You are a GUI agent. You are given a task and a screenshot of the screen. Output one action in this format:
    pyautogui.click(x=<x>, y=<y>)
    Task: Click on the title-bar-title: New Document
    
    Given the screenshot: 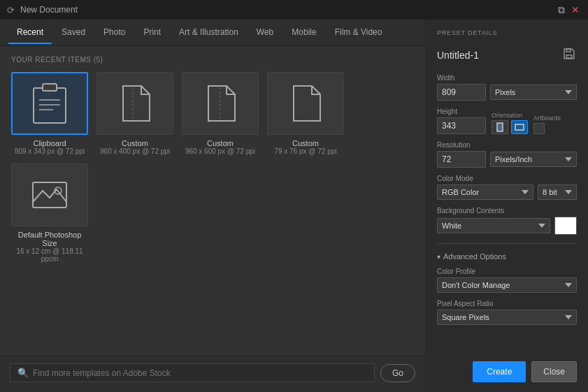 What is the action you would take?
    pyautogui.click(x=49, y=10)
    